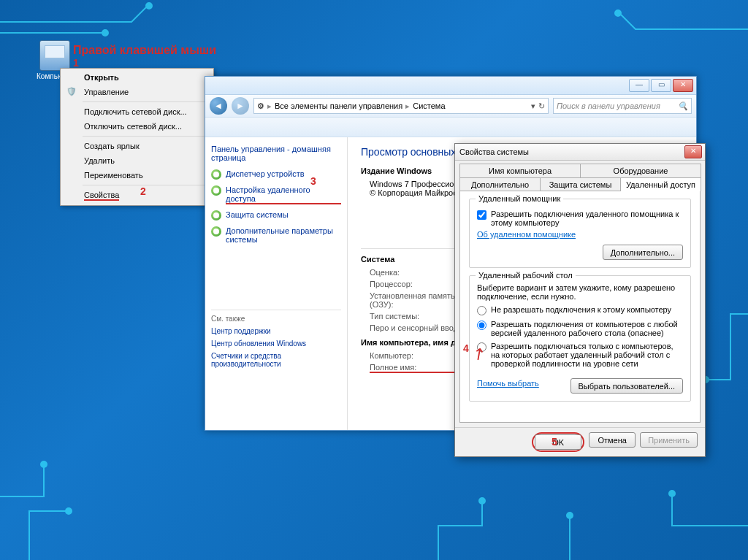  Describe the element at coordinates (313, 181) in the screenshot. I see `annotation-3: 3` at that location.